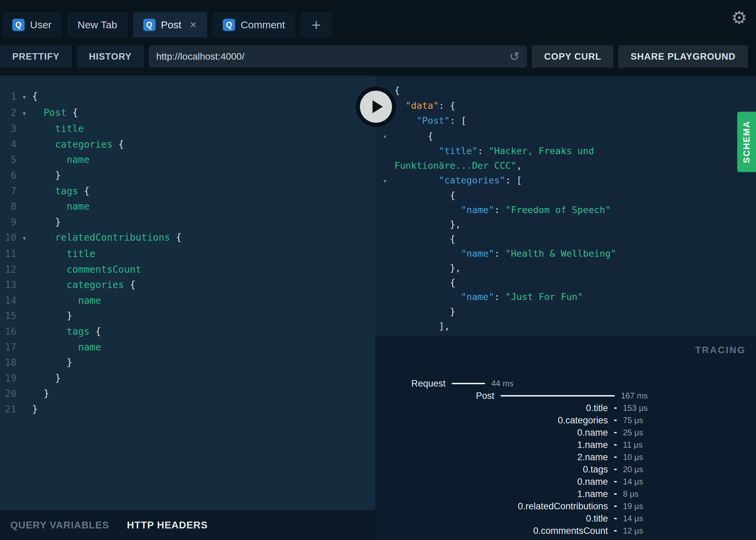  What do you see at coordinates (739, 18) in the screenshot?
I see `settings-gear-icon: ⚙` at bounding box center [739, 18].